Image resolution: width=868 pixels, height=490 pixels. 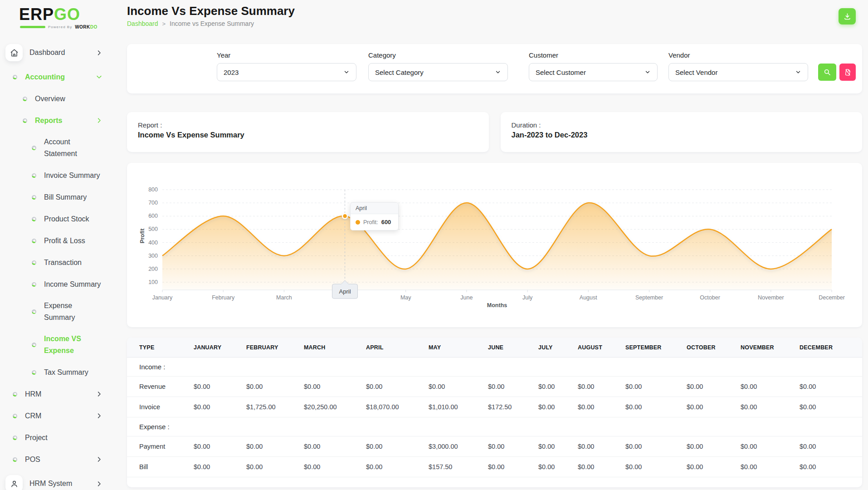 What do you see at coordinates (494, 387) in the screenshot?
I see `table-row-revenue: Revenue$0.00$0.00$0.00$0.00$0.00$0.00$0.…` at bounding box center [494, 387].